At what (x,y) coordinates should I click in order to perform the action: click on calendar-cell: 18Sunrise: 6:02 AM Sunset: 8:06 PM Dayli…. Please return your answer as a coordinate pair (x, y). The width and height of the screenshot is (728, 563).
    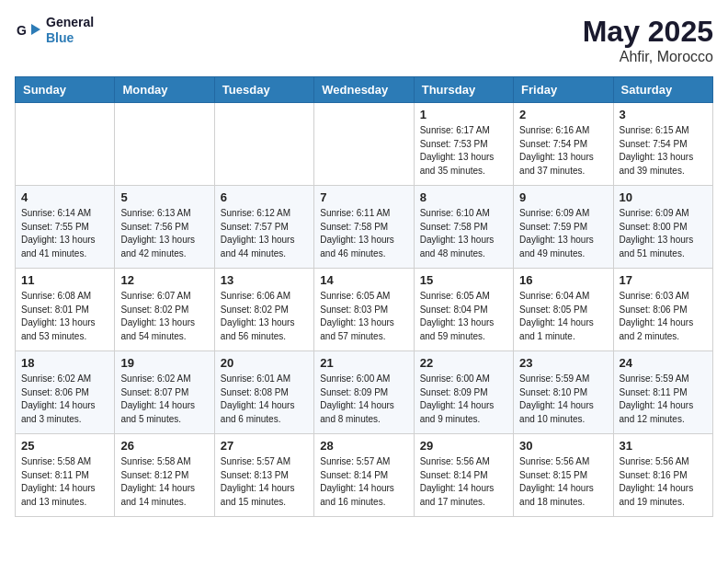
    Looking at the image, I should click on (65, 393).